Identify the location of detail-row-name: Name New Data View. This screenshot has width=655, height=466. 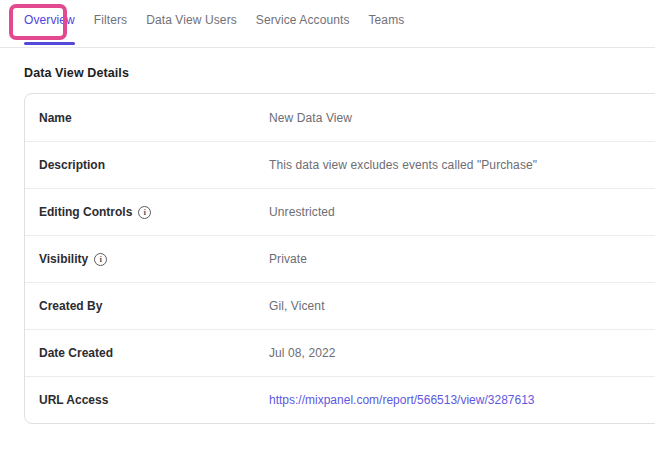
(340, 118).